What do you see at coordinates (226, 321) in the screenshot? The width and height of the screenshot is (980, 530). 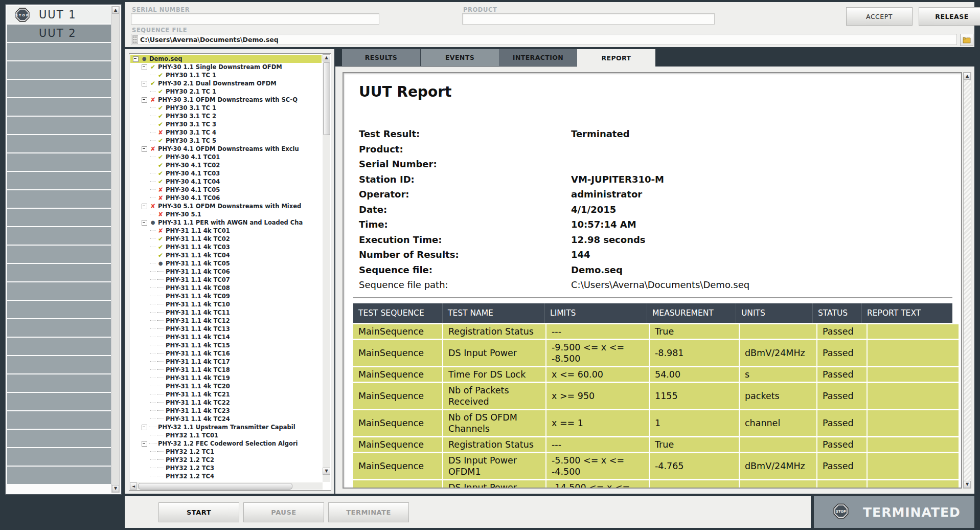 I see `tree-item: PHY-31 1.1 4k TC12` at bounding box center [226, 321].